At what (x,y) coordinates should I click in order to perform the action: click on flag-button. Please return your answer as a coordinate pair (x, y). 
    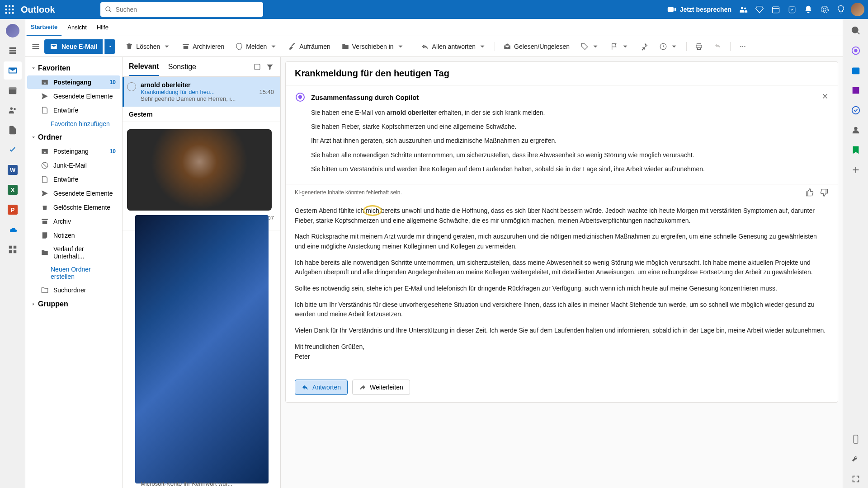
    Looking at the image, I should click on (620, 47).